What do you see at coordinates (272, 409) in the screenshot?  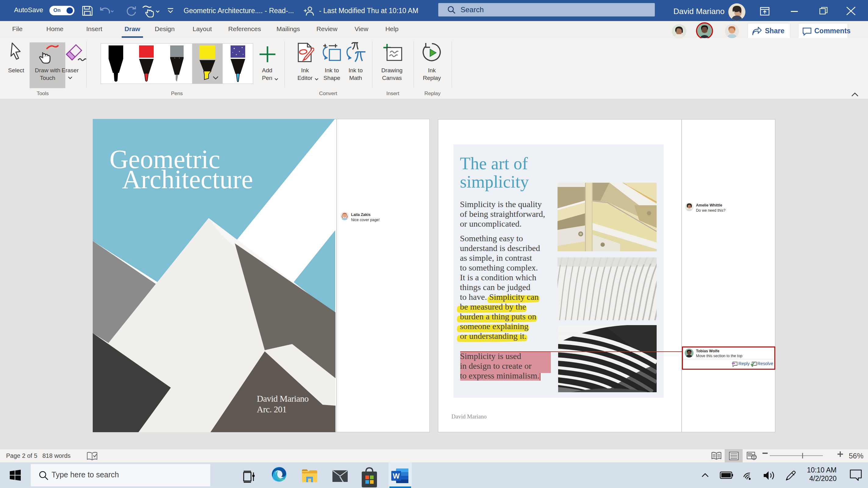 I see `svg-text: Arc. 201` at bounding box center [272, 409].